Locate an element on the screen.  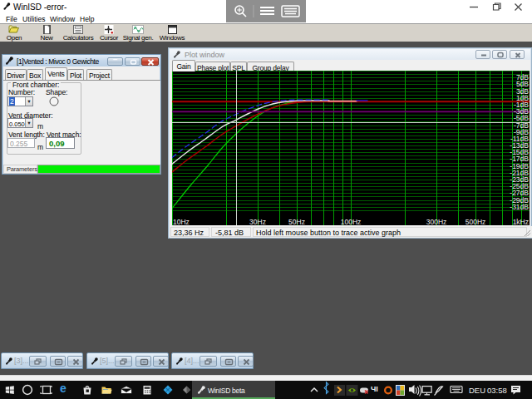
svg-text: -31dB is located at coordinates (519, 207).